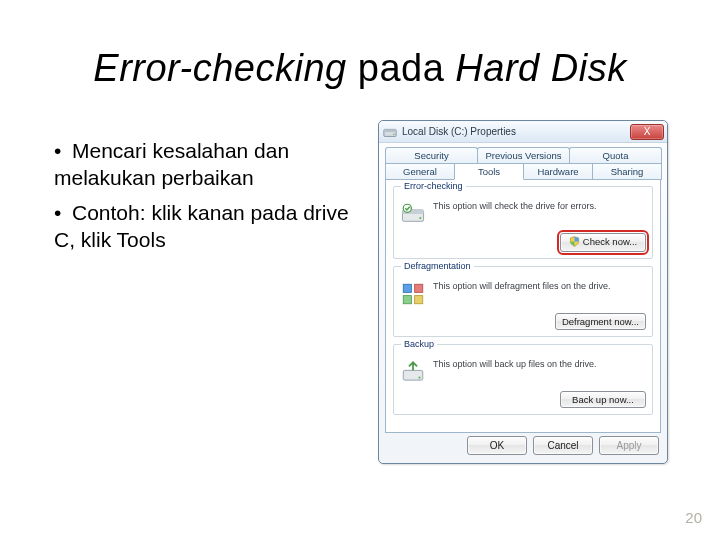 The image size is (720, 540). I want to click on title-part-1: Error-checking, so click(220, 68).